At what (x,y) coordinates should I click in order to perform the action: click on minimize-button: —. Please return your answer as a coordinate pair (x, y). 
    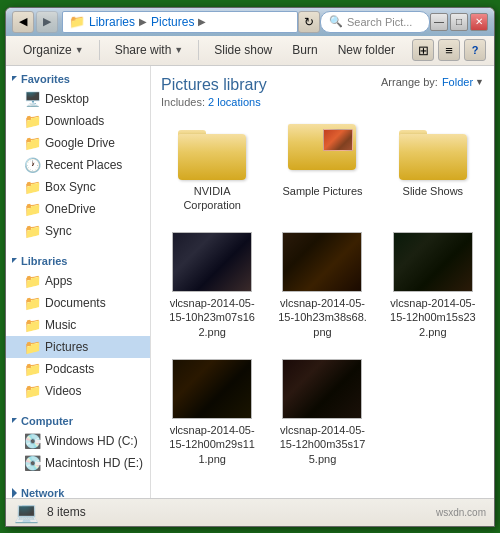
    Looking at the image, I should click on (439, 22).